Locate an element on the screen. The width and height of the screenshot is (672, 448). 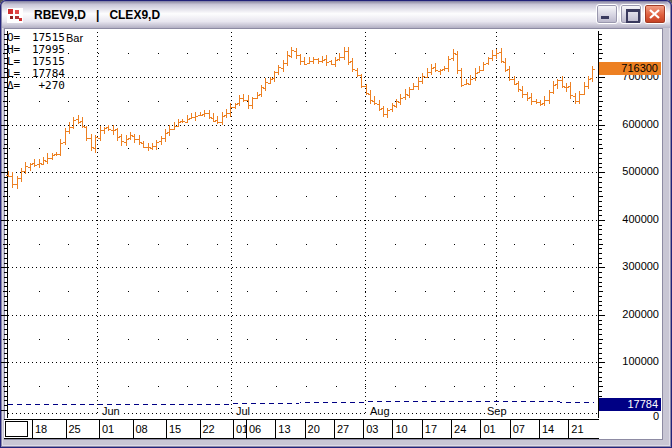
date-cell: 13 is located at coordinates (290, 429).